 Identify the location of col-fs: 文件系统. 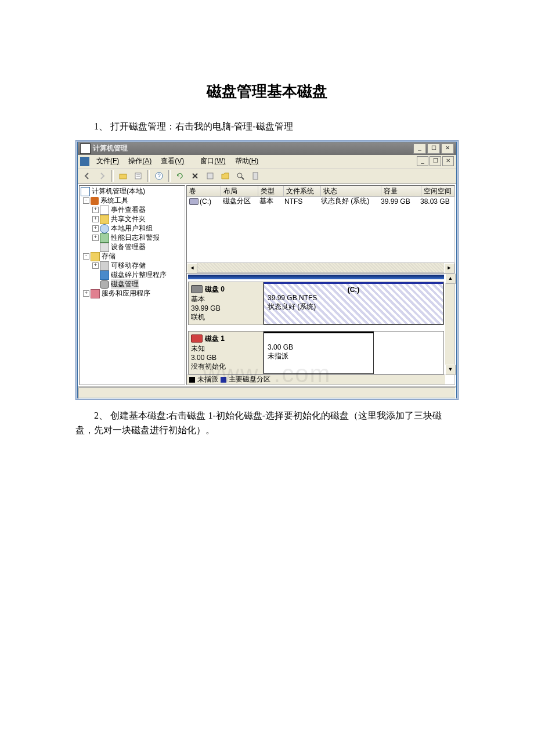
(302, 191).